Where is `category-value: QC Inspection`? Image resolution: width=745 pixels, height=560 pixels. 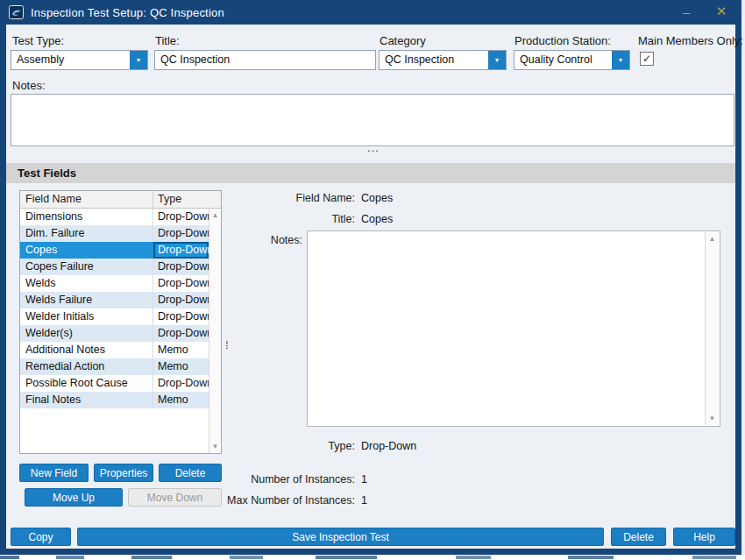
category-value: QC Inspection is located at coordinates (433, 60).